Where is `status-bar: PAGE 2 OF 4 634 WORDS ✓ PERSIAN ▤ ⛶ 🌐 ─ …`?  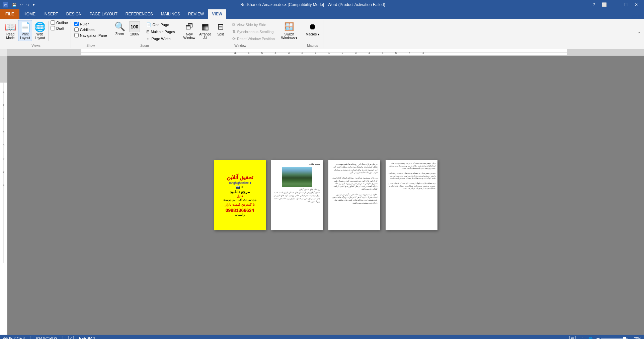 status-bar: PAGE 2 OF 4 634 WORDS ✓ PERSIAN ▤ ⛶ 🌐 ─ … is located at coordinates (322, 337).